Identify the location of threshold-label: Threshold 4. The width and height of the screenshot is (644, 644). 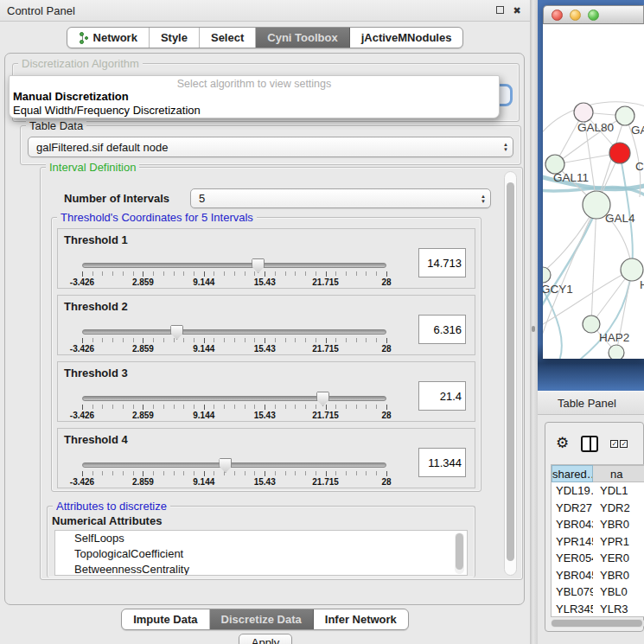
(96, 439).